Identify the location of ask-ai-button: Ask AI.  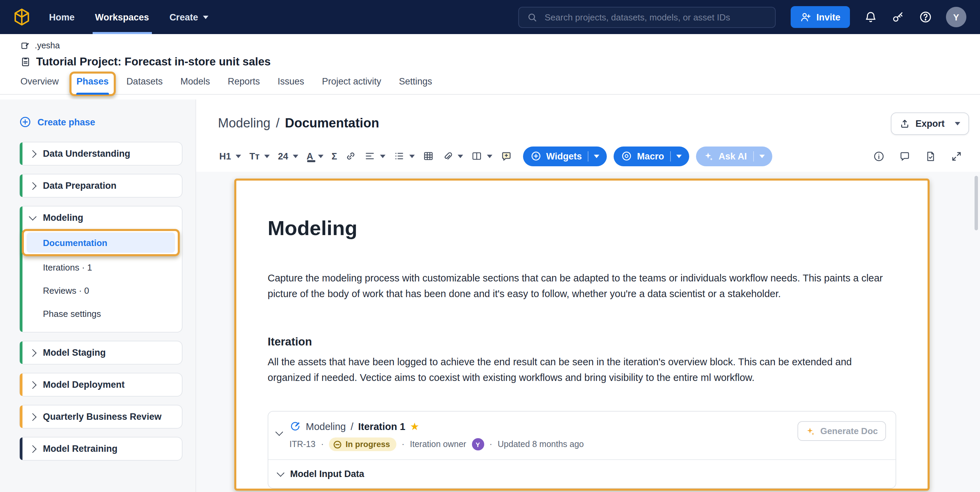
(734, 156).